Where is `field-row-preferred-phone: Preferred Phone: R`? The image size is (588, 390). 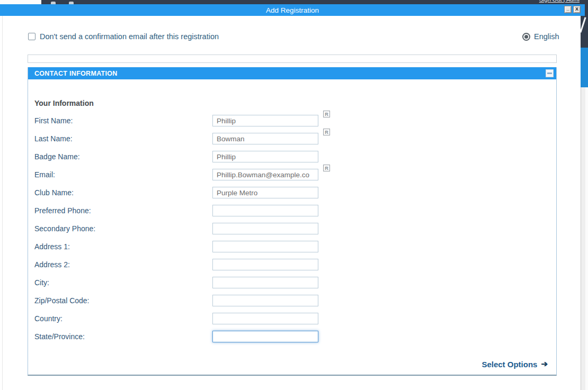 field-row-preferred-phone: Preferred Phone: R is located at coordinates (292, 211).